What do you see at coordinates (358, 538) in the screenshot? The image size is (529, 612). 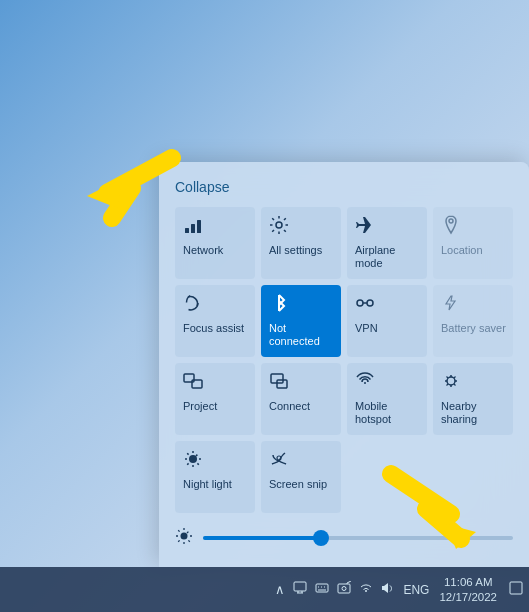 I see `brightness-slider` at bounding box center [358, 538].